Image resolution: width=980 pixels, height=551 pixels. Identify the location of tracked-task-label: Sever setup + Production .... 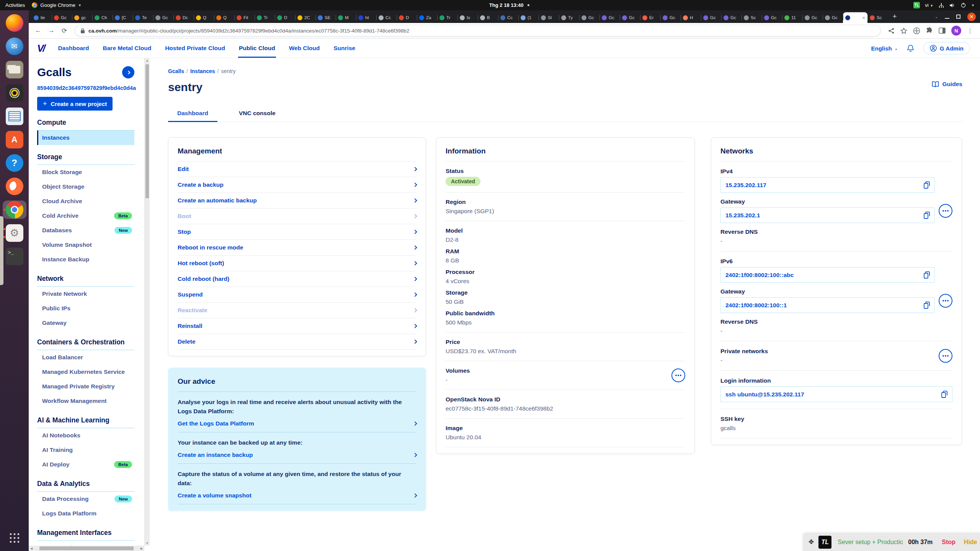
(870, 542).